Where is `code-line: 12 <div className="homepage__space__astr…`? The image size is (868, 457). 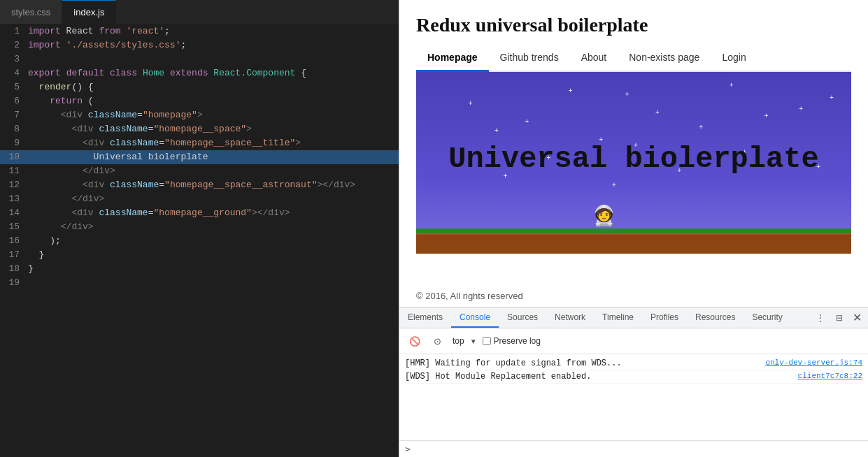 code-line: 12 <div className="homepage__space__astr… is located at coordinates (199, 185).